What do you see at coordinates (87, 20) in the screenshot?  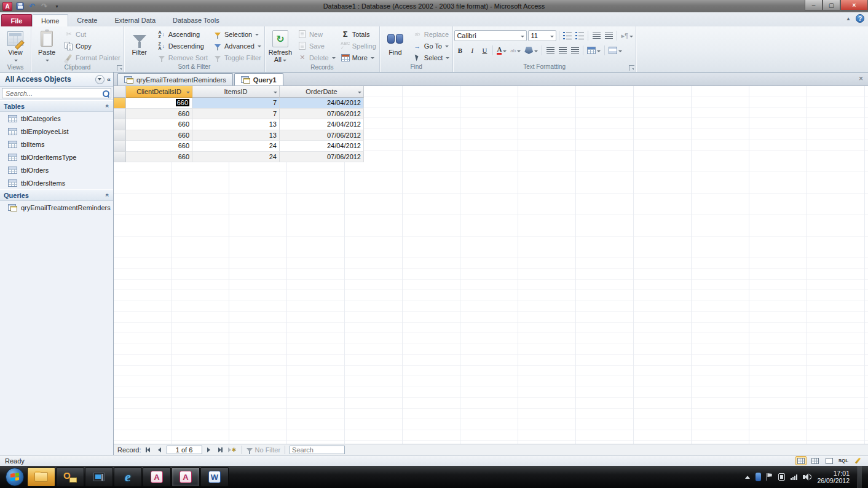 I see `tab-create: Create` at bounding box center [87, 20].